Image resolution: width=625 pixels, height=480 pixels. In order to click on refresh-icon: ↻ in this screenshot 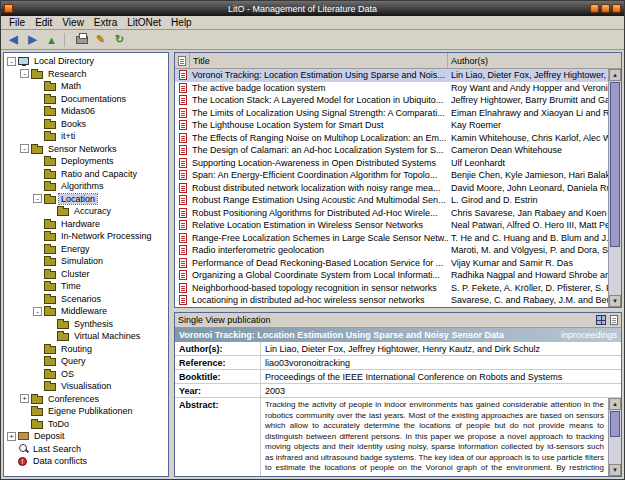, I will do `click(120, 40)`.